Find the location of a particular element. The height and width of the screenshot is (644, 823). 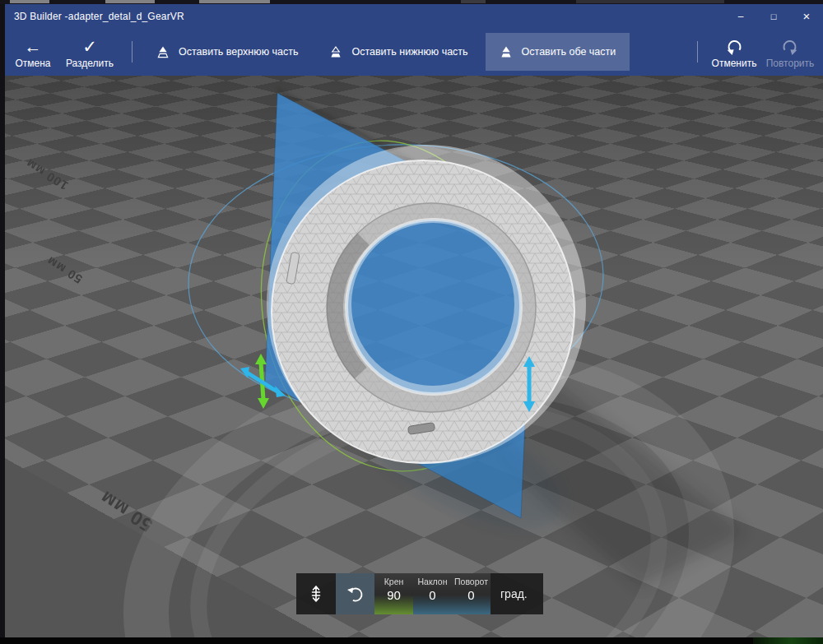

cancel-button: ← Отмена is located at coordinates (33, 52).